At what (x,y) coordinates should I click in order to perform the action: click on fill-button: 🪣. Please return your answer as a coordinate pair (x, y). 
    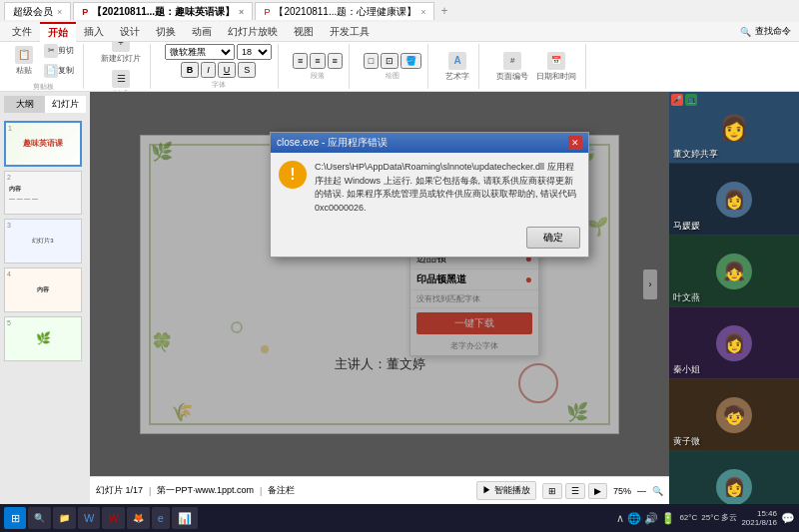
    Looking at the image, I should click on (411, 61).